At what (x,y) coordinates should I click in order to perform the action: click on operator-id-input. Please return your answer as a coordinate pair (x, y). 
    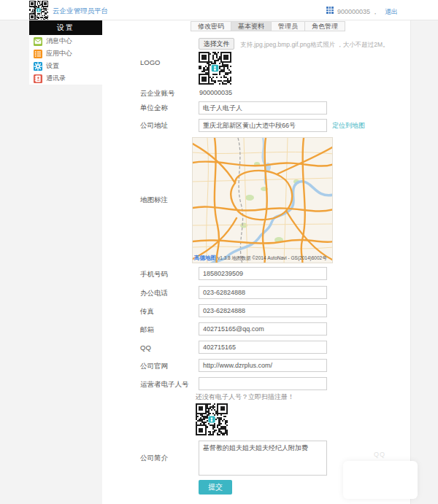
    Looking at the image, I should click on (263, 384).